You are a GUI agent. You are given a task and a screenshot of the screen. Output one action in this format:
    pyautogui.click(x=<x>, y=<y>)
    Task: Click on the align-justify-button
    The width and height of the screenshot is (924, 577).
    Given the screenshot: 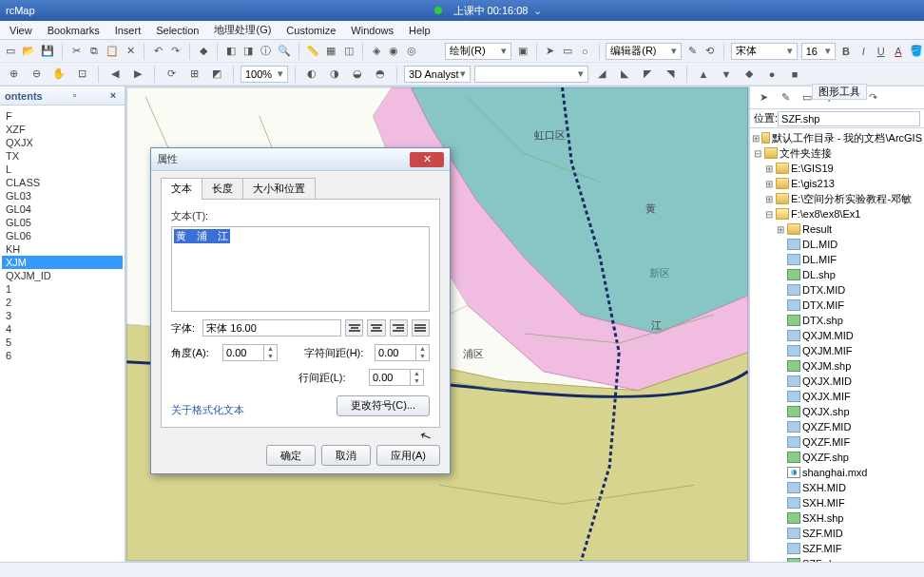 What is the action you would take?
    pyautogui.click(x=420, y=328)
    